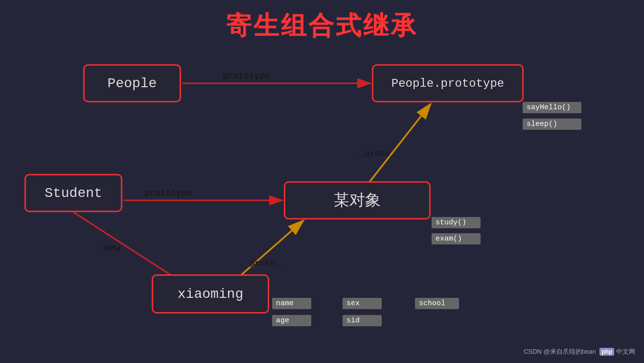 The image size is (644, 363). I want to click on prototype-label-1: prototype, so click(247, 76).